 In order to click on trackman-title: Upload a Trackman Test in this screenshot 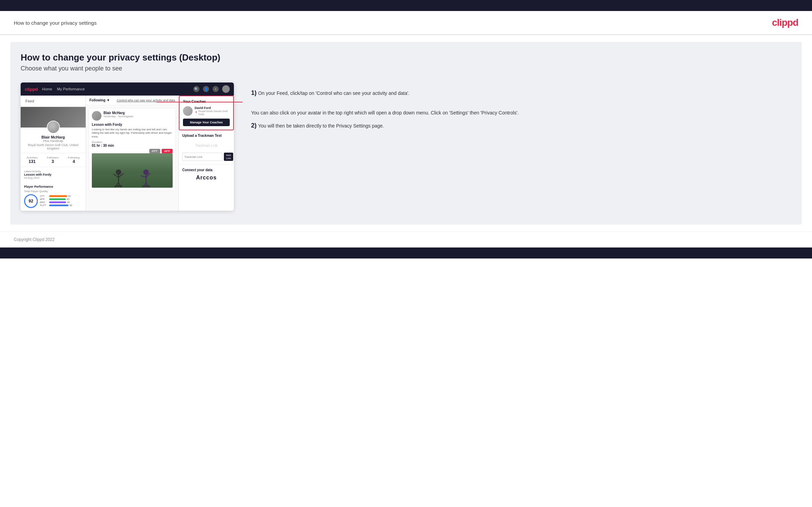, I will do `click(206, 135)`.